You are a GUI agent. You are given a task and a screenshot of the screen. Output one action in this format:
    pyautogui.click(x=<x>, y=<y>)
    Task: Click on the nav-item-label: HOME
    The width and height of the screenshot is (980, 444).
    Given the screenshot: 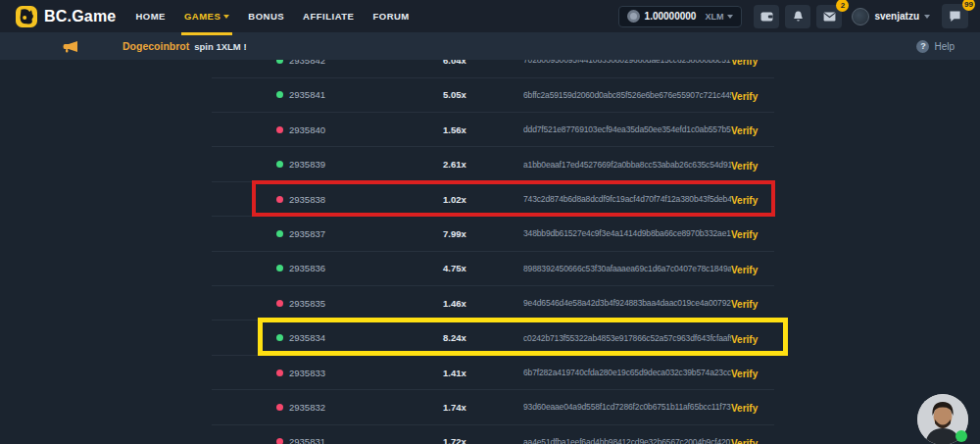 What is the action you would take?
    pyautogui.click(x=151, y=16)
    